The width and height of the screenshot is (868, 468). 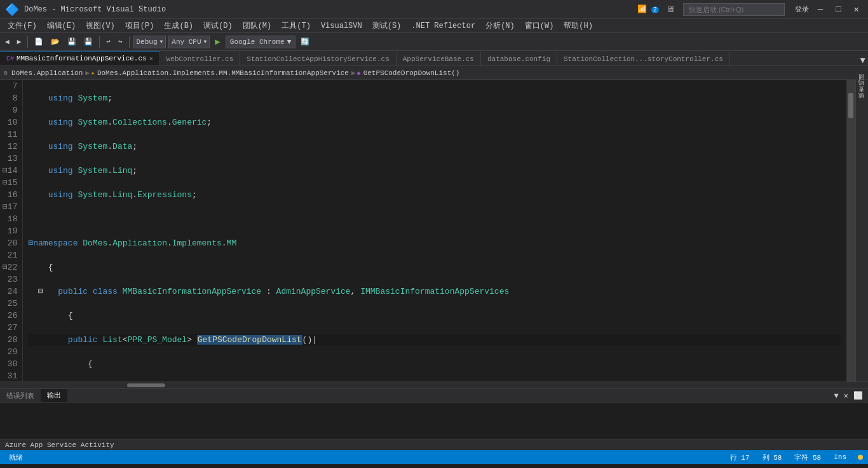 I want to click on csharp-file-icon: C#, so click(x=10, y=59).